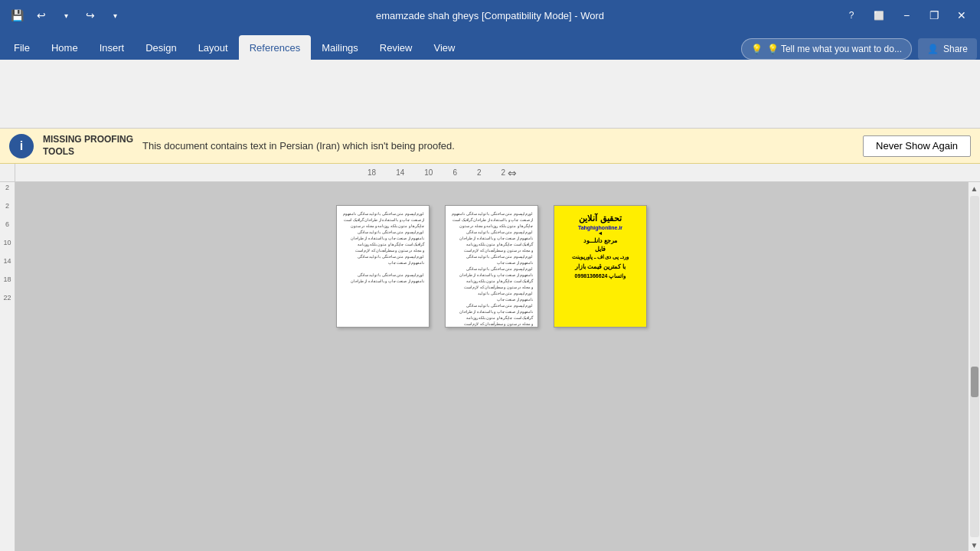 The image size is (980, 551). What do you see at coordinates (975, 545) in the screenshot?
I see `scroll-down-button: ▼` at bounding box center [975, 545].